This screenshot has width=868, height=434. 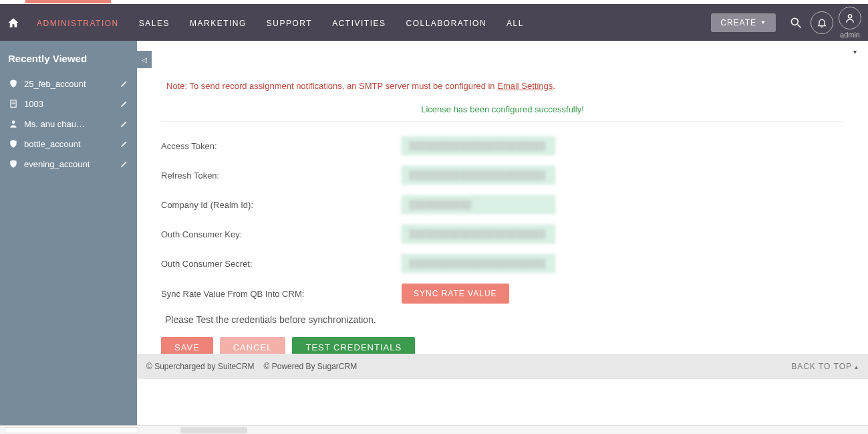 What do you see at coordinates (68, 104) in the screenshot?
I see `recently-viewed-item: 1003` at bounding box center [68, 104].